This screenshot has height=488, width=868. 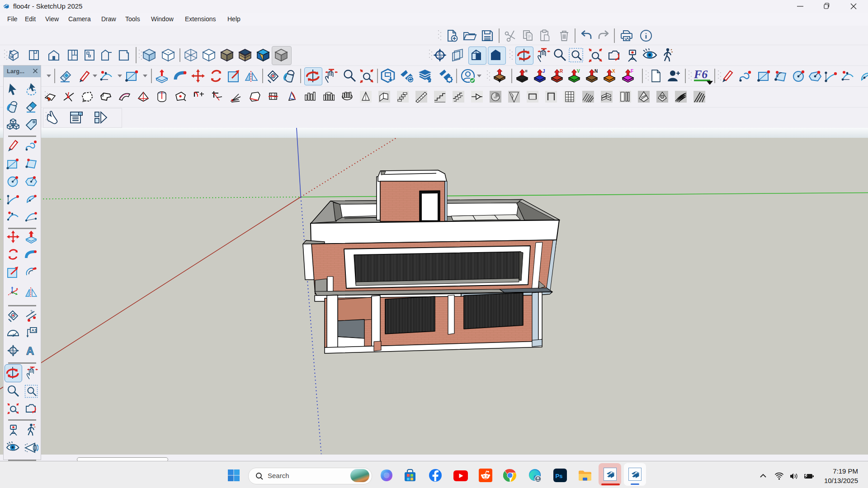 I want to click on svg-text: A, so click(x=30, y=351).